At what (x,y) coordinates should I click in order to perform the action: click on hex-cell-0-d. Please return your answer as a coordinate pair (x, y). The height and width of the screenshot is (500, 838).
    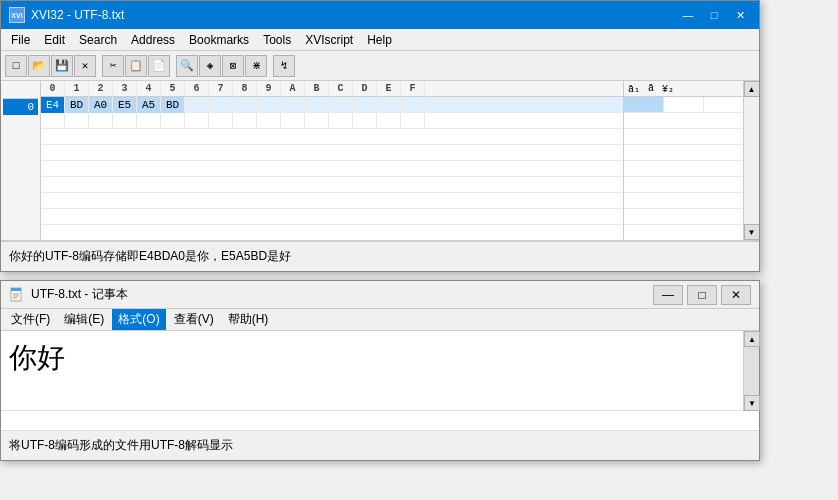
    Looking at the image, I should click on (365, 105).